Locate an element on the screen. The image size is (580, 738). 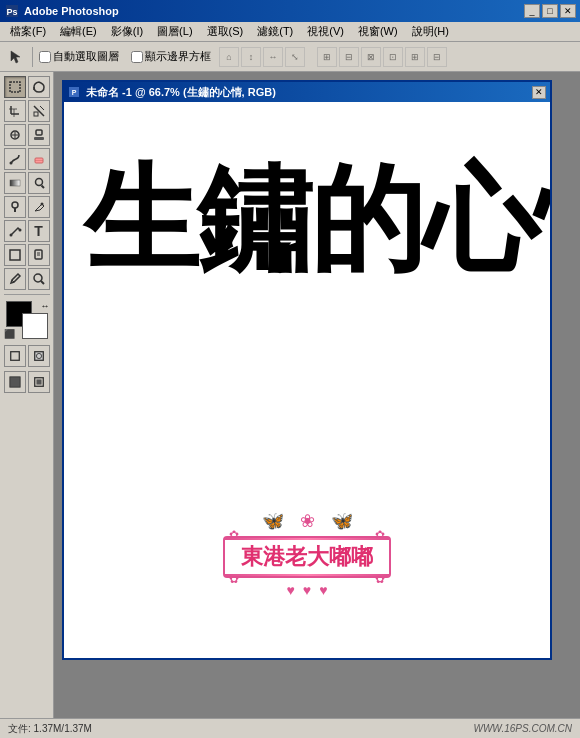
stamp-tool is located at coordinates (39, 135).